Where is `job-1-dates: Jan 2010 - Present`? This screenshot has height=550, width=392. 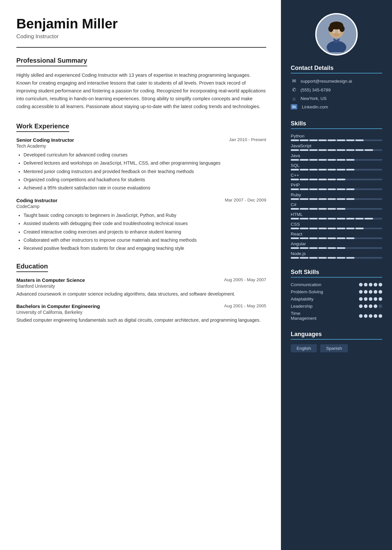
job-1-dates: Jan 2010 - Present is located at coordinates (248, 140).